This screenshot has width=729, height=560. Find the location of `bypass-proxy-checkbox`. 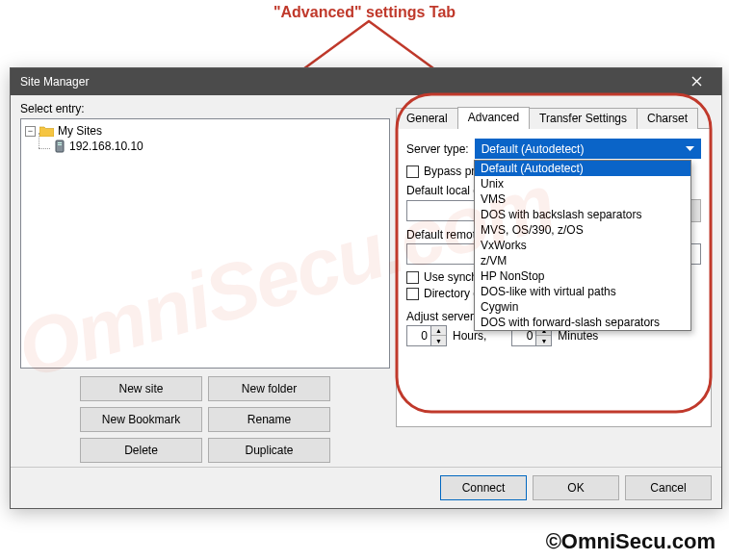

bypass-proxy-checkbox is located at coordinates (412, 171).